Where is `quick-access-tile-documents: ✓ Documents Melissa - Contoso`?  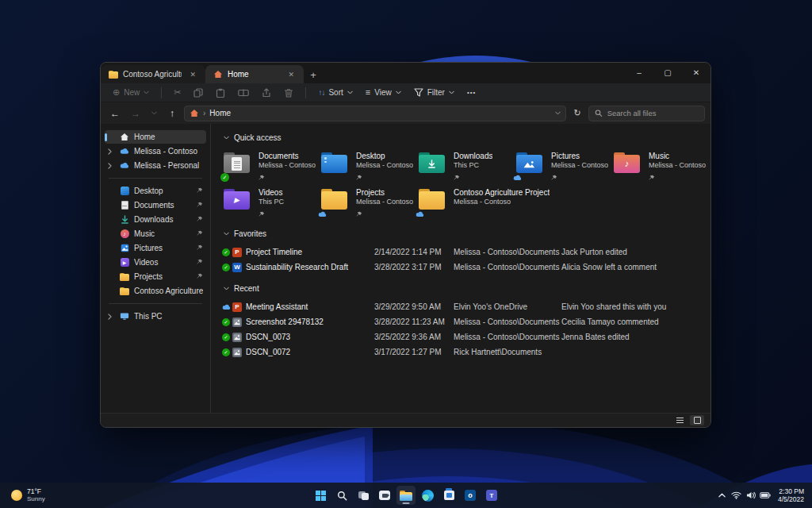 quick-access-tile-documents: ✓ Documents Melissa - Contoso is located at coordinates (271, 166).